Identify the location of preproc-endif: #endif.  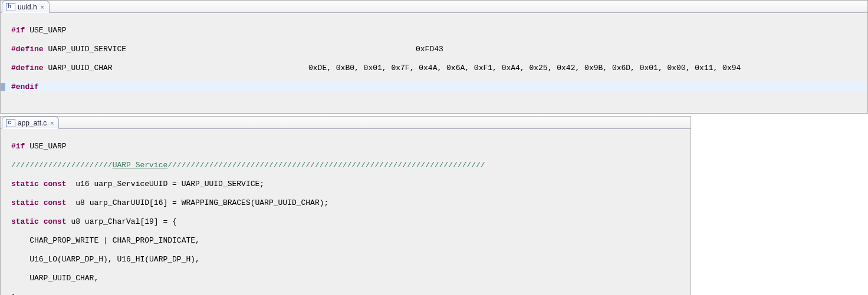
(25, 87).